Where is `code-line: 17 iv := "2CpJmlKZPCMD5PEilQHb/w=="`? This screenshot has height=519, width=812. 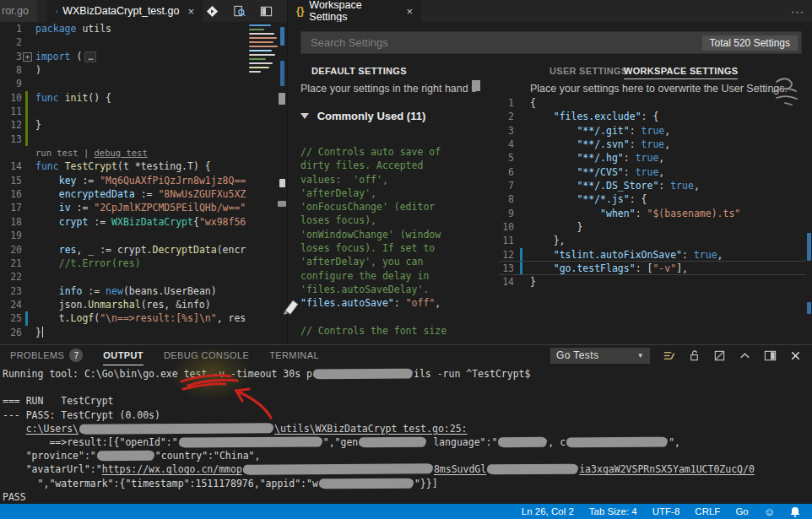 code-line: 17 iv := "2CpJmlKZPCMD5PEilQHb/w==" is located at coordinates (123, 208).